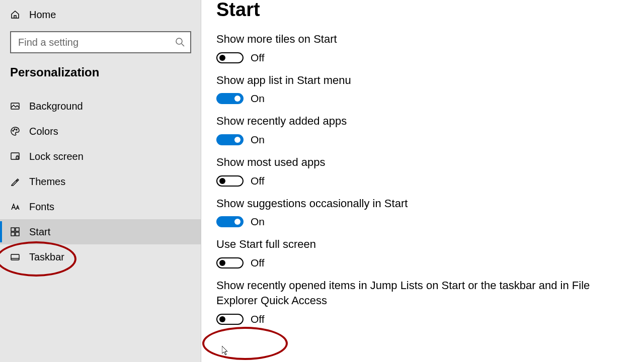 The width and height of the screenshot is (644, 362). I want to click on fonts-icon, so click(15, 207).